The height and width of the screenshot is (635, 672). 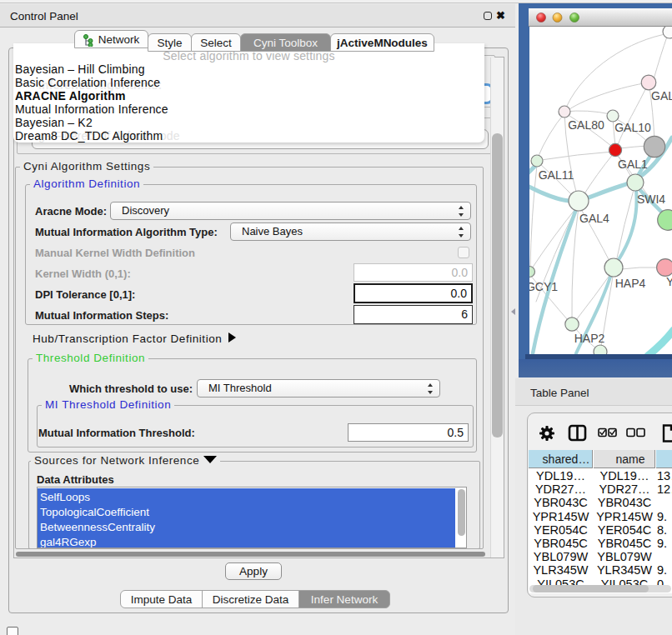 What do you see at coordinates (544, 287) in the screenshot?
I see `svg-text: GCY1` at bounding box center [544, 287].